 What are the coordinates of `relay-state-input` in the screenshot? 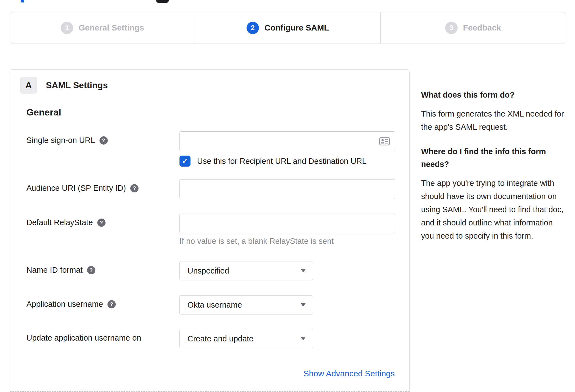 It's located at (288, 223).